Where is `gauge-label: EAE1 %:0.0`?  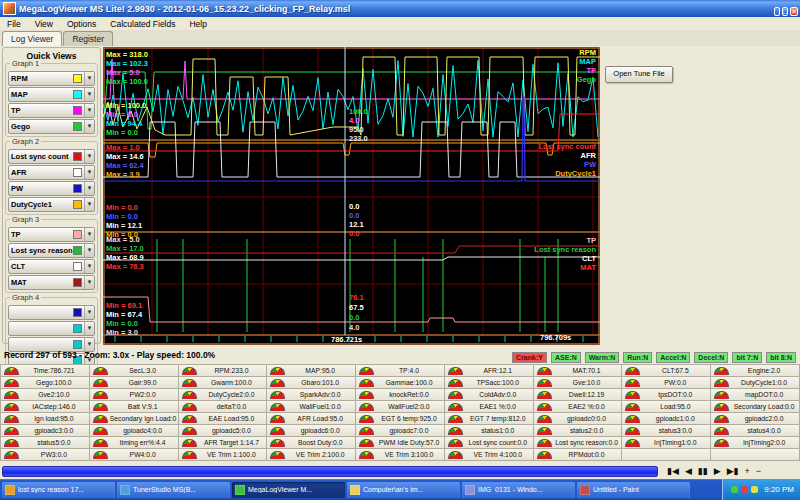 gauge-label: EAE1 %:0.0 is located at coordinates (499, 406).